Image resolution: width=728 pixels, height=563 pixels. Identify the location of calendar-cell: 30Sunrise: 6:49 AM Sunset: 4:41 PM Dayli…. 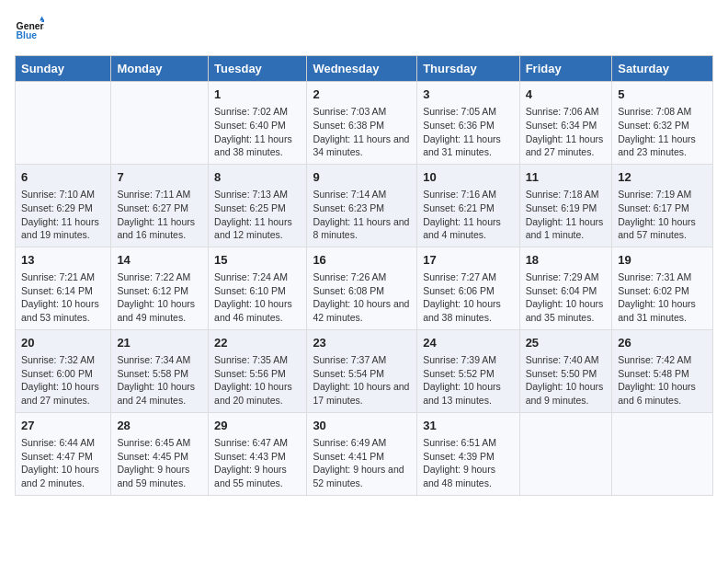
(362, 454).